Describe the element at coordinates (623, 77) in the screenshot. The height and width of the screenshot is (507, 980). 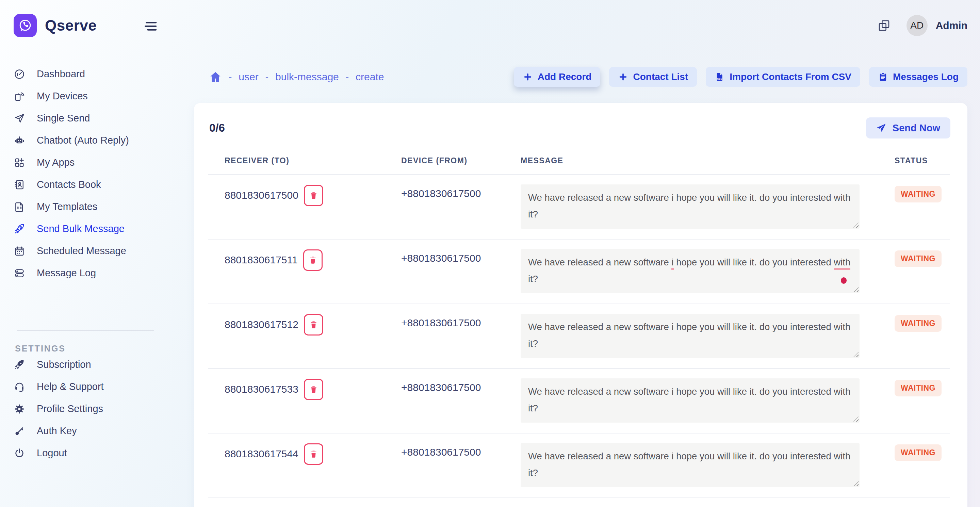
I see `plus-icon` at that location.